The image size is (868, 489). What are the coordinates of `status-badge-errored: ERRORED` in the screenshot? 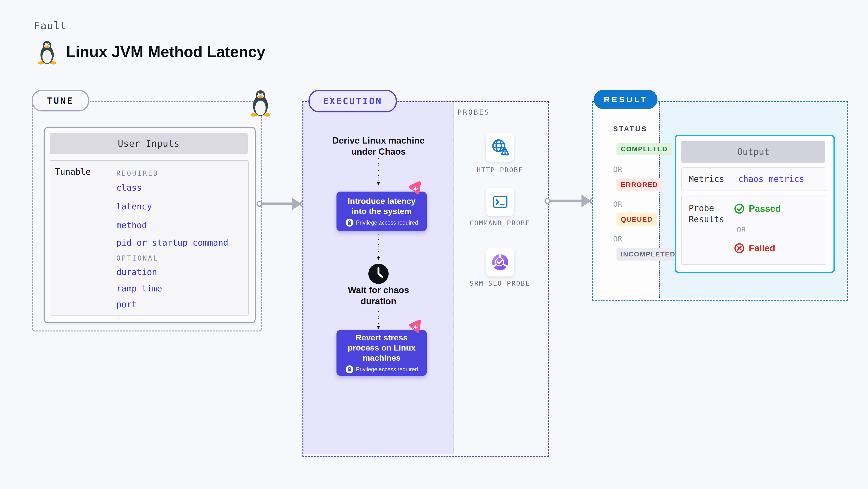 It's located at (640, 185).